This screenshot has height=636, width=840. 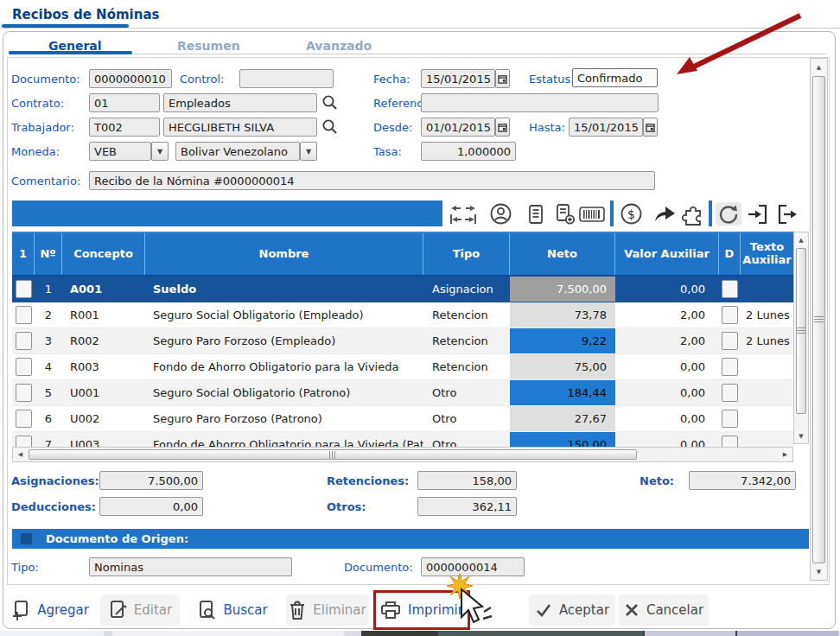 What do you see at coordinates (536, 214) in the screenshot?
I see `document-icon` at bounding box center [536, 214].